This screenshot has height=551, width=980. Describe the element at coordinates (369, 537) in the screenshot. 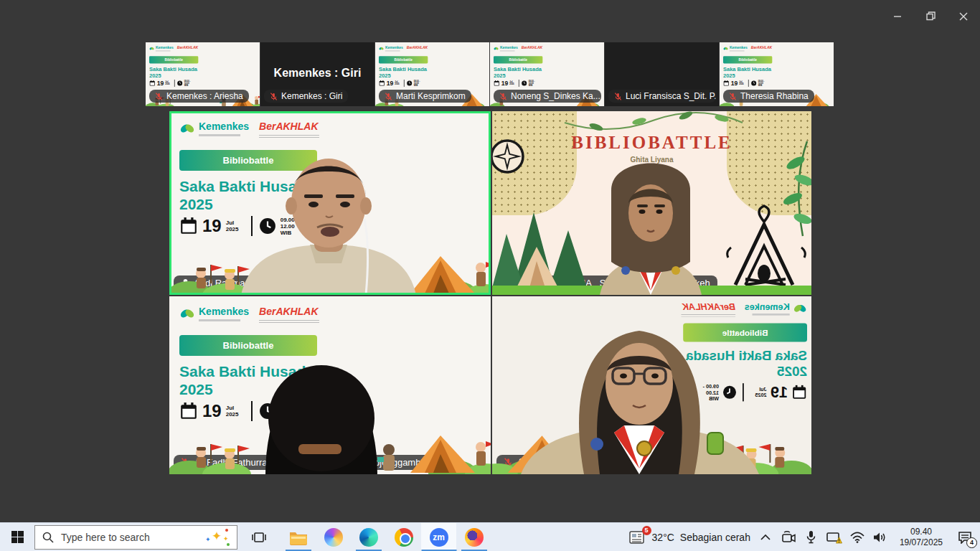

I see `edge-button` at that location.